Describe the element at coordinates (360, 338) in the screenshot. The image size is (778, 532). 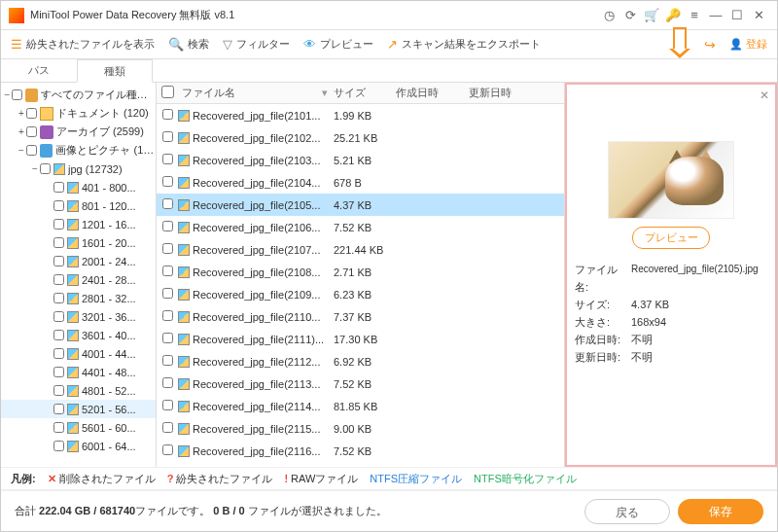
I see `file-row: Recovered_jpg_file(2111)...17.30 KB` at that location.